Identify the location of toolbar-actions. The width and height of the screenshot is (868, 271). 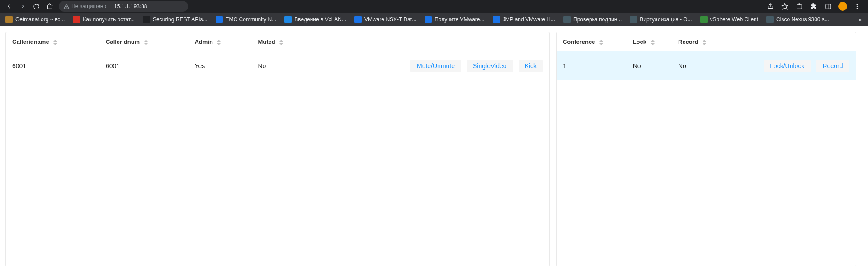
(815, 6).